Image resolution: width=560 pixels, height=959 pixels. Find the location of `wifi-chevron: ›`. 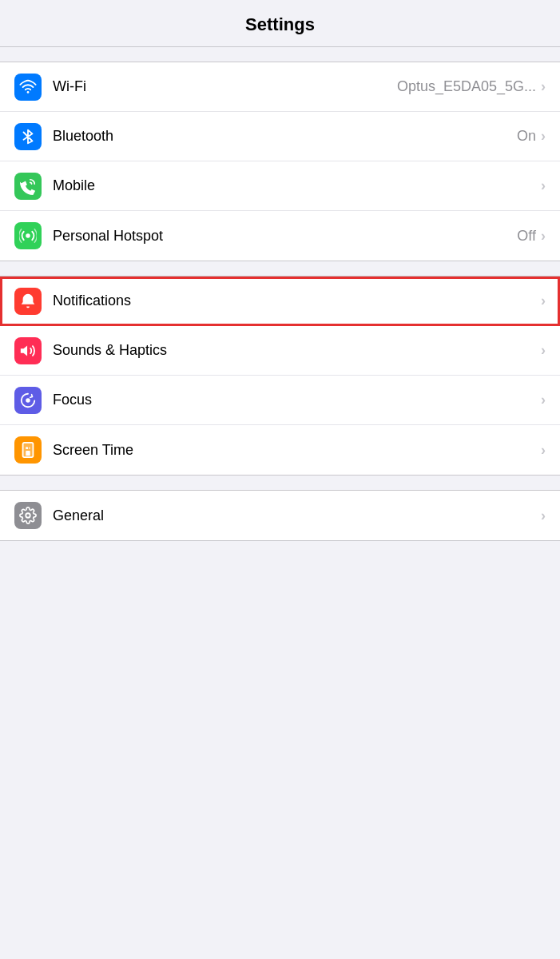

wifi-chevron: › is located at coordinates (543, 86).